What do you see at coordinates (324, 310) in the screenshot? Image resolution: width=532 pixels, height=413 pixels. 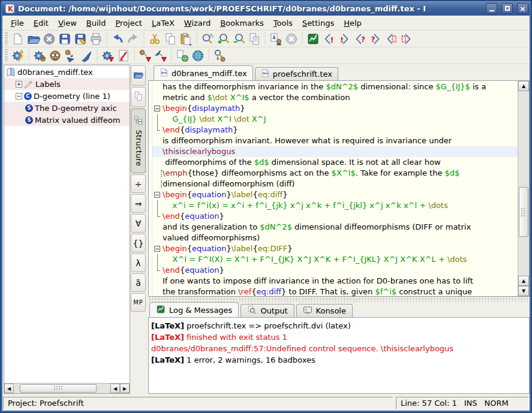 I see `bottom-tab-konsole: Konsole` at bounding box center [324, 310].